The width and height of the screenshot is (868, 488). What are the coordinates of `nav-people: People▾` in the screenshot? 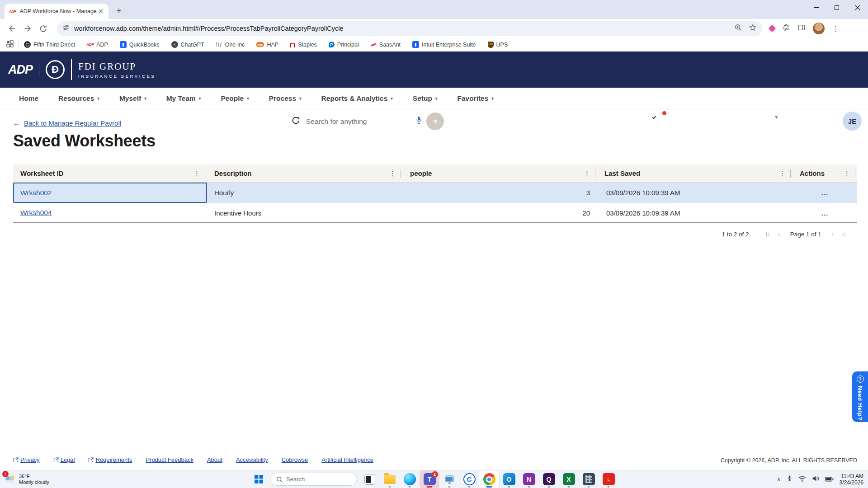 It's located at (235, 99).